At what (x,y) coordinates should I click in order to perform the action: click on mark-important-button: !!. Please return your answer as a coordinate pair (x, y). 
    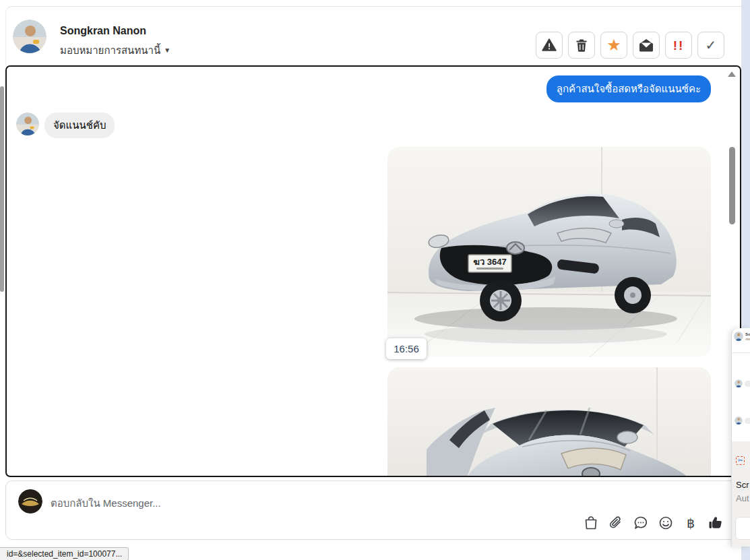
    Looking at the image, I should click on (679, 45).